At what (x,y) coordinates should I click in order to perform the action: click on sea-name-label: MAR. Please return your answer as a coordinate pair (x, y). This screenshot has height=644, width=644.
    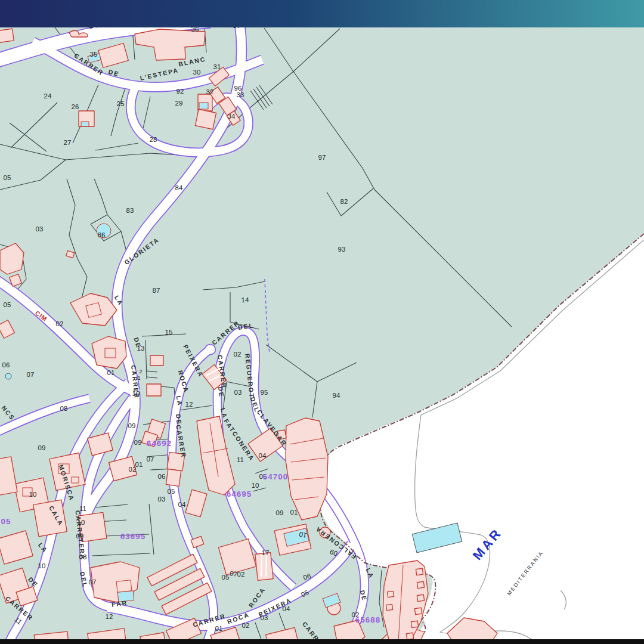
    Looking at the image, I should click on (488, 544).